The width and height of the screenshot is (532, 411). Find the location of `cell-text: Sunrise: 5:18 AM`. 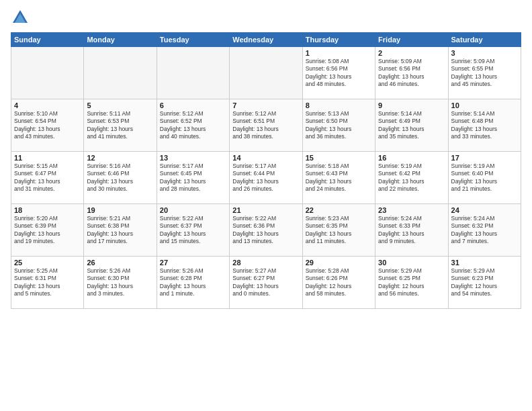

cell-text: Sunrise: 5:18 AM is located at coordinates (339, 167).